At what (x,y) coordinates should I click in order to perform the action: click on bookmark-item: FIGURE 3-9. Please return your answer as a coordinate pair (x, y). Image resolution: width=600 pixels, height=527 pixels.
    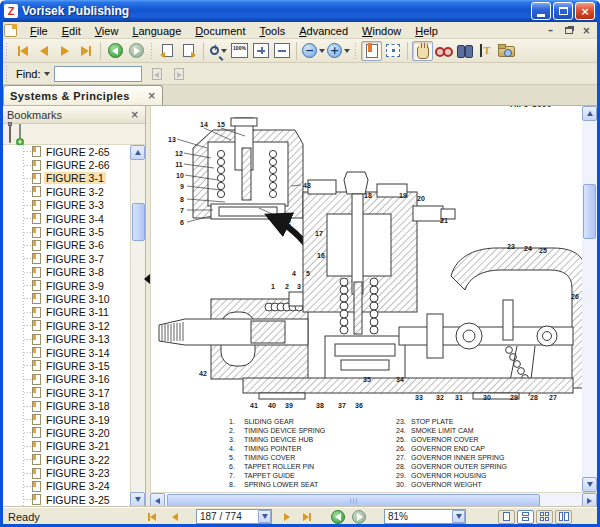
    Looking at the image, I should click on (66, 286).